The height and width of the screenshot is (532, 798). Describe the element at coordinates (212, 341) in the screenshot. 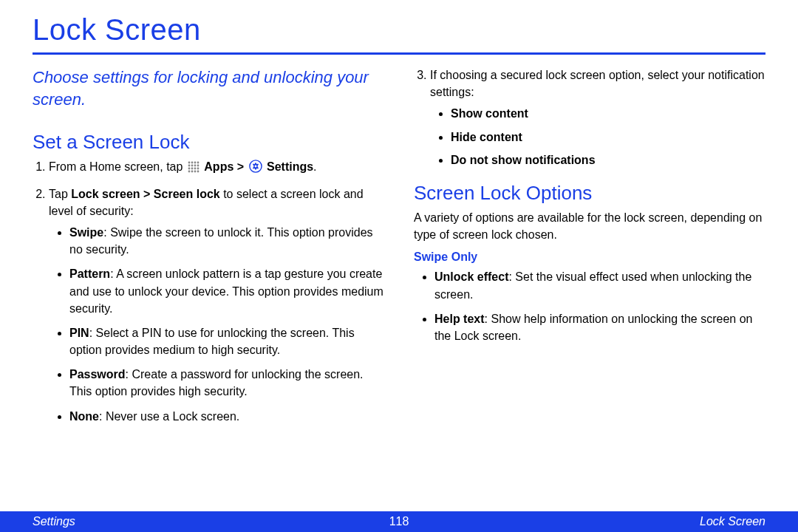

I see `option-desc: : Select a PIN to use for unlocking the …` at that location.